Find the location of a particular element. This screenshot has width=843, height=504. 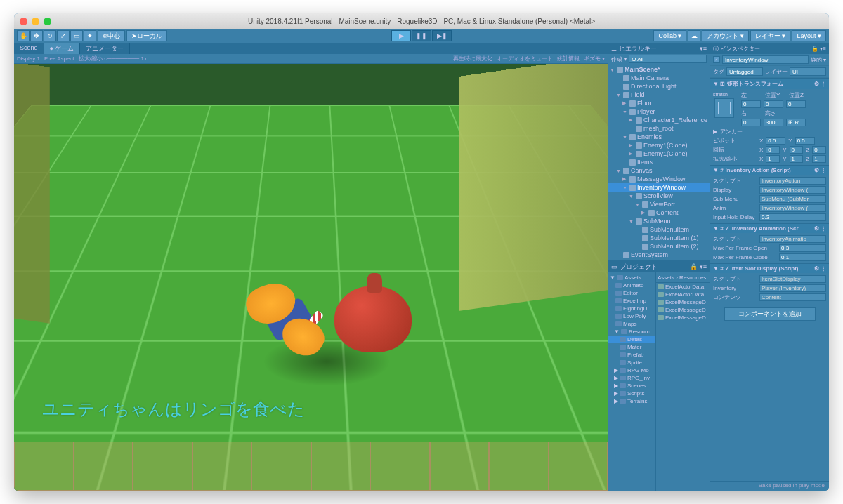

minimize-icon is located at coordinates (35, 21).